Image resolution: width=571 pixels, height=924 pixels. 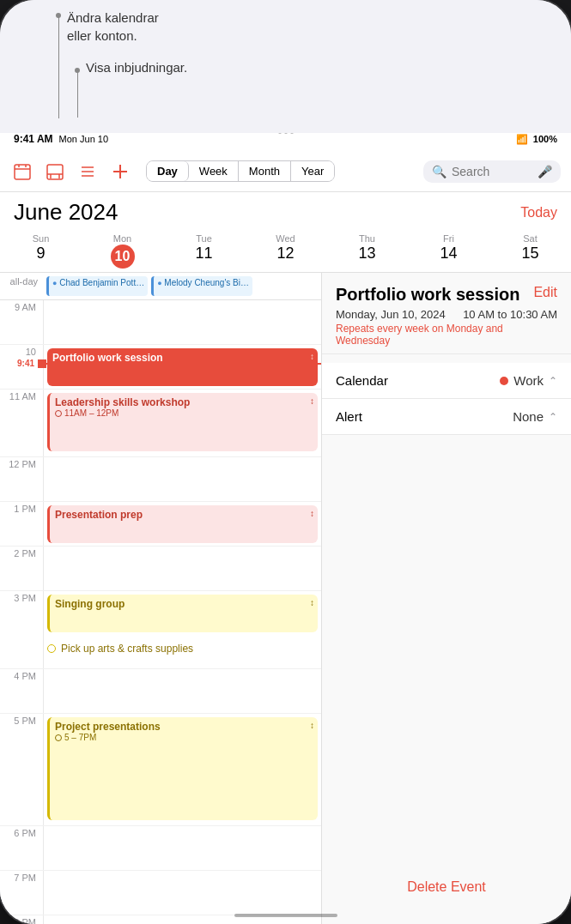 What do you see at coordinates (285, 172) in the screenshot?
I see `toolbar: Day Week Month Year 🔍 🎤` at bounding box center [285, 172].